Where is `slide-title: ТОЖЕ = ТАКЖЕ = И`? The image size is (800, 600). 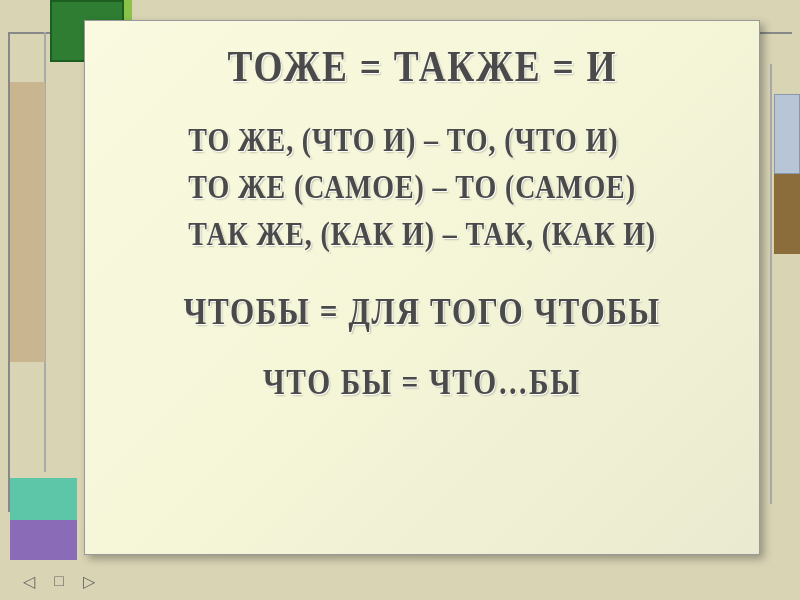
slide-title: ТОЖЕ = ТАКЖЕ = И is located at coordinates (422, 66).